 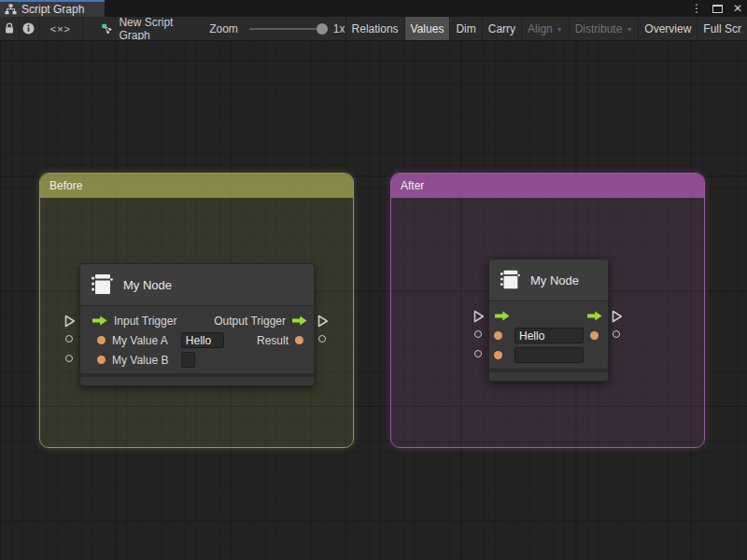 I want to click on zoom-control: Zoom 1x, so click(x=276, y=28).